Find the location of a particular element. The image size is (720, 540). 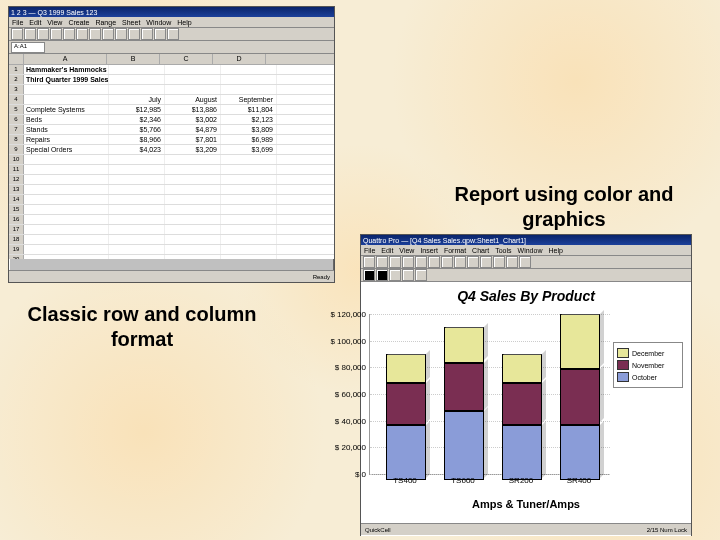

cell: $2,346 is located at coordinates (137, 120).